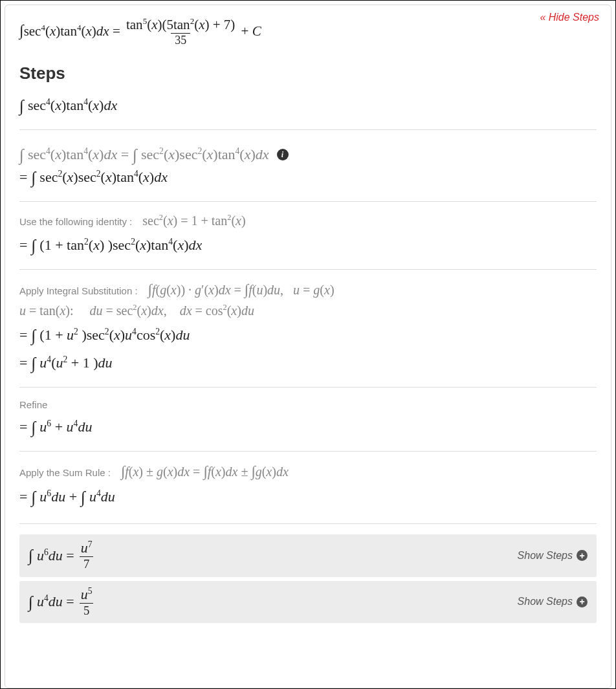 This screenshot has width=616, height=689. I want to click on step-2: Use the following identity : sec2(x) = 1…, so click(308, 235).